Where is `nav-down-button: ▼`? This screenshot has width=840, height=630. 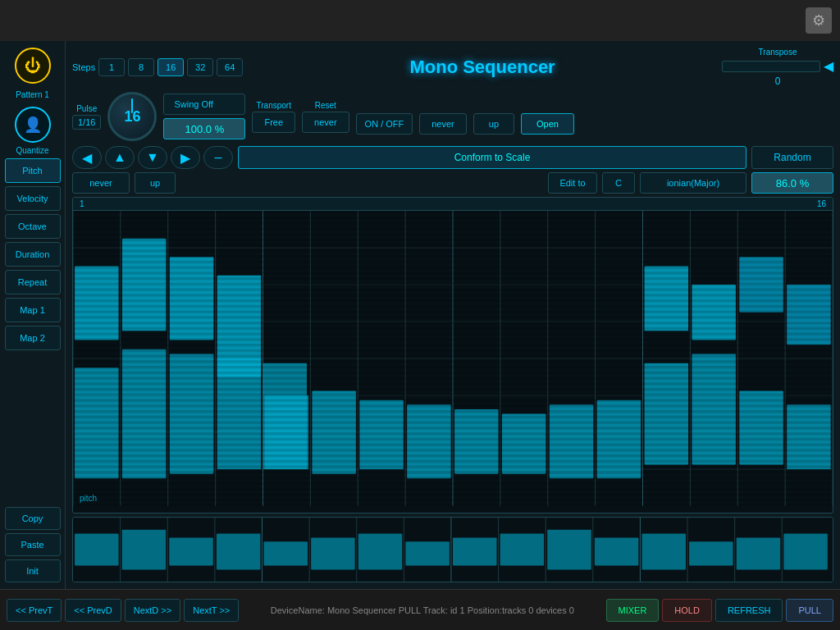 nav-down-button: ▼ is located at coordinates (153, 158).